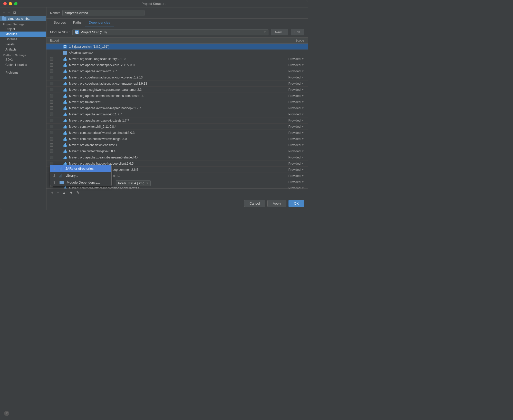 Image resolution: width=513 pixels, height=420 pixels. I want to click on table-row: Maven: org.codehaus.jackson:jackson-core…, so click(177, 77).